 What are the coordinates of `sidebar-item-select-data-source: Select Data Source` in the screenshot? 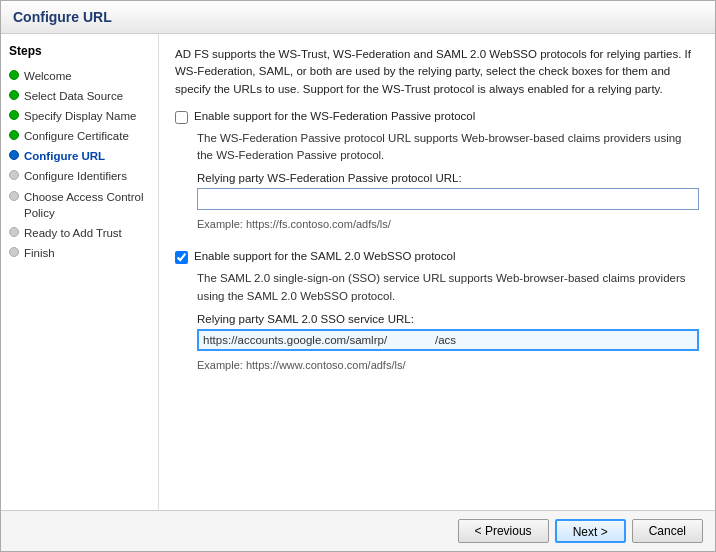 It's located at (80, 96).